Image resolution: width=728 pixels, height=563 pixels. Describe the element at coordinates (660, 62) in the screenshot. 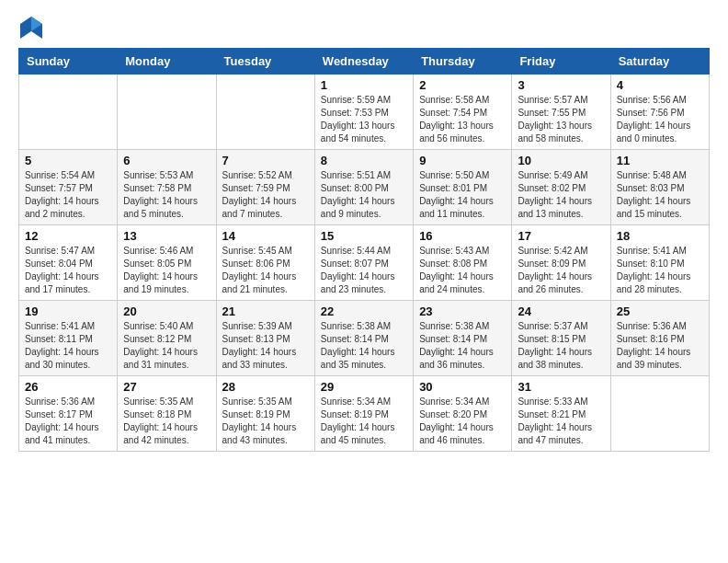

I see `weekday-header-saturday: Saturday` at that location.